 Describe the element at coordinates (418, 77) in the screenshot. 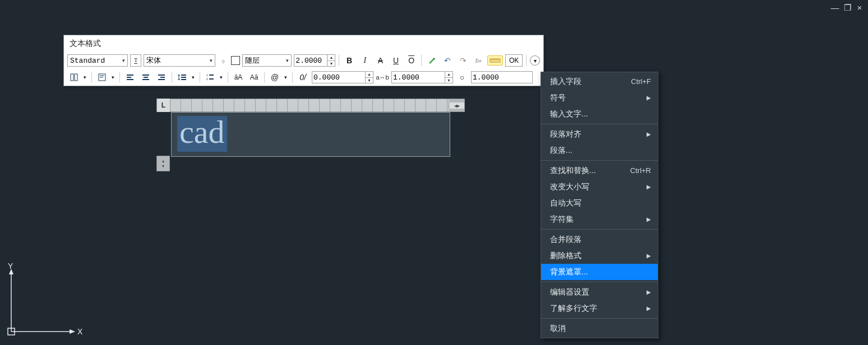

I see `width-factor-field` at that location.